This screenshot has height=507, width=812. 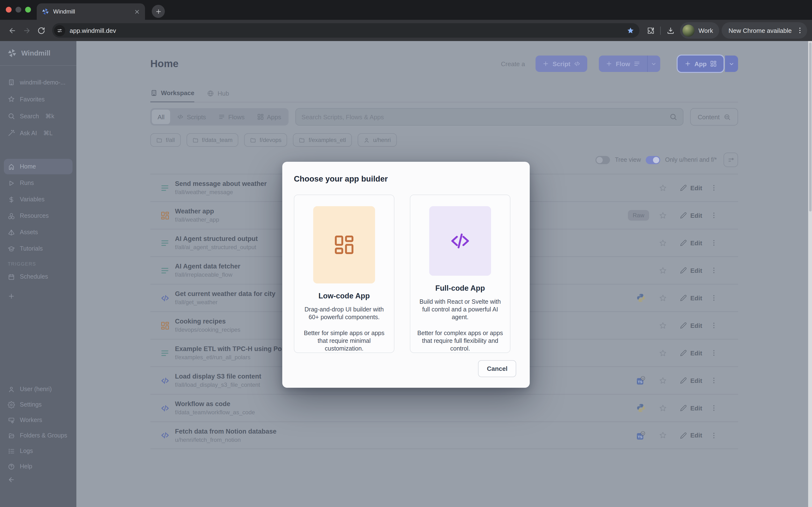 I want to click on sidebar-item-runs: Runs, so click(x=38, y=183).